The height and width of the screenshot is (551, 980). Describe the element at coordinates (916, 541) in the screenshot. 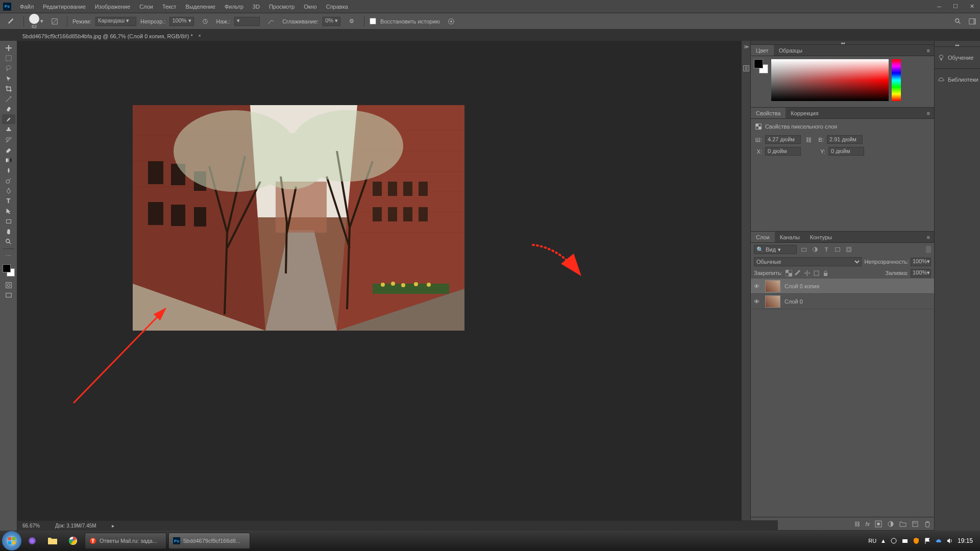

I see `tray-shield-icon` at that location.